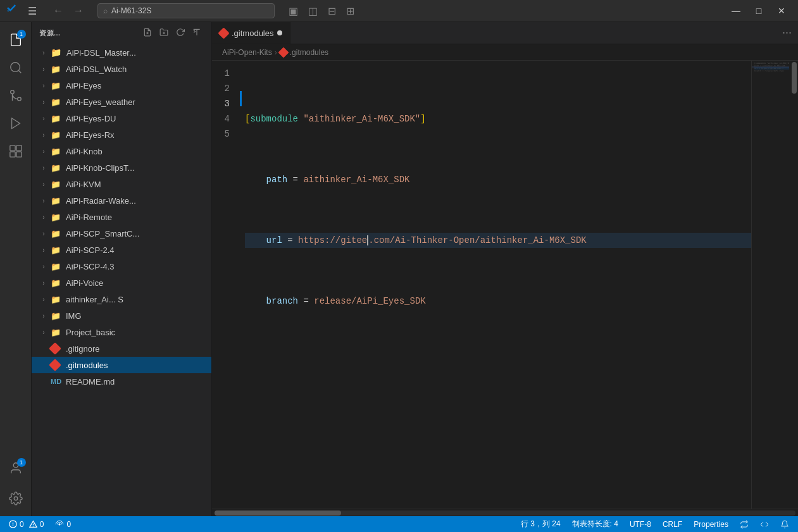 The image size is (798, 532). What do you see at coordinates (294, 11) in the screenshot?
I see `layout-panel-button: ▣` at bounding box center [294, 11].